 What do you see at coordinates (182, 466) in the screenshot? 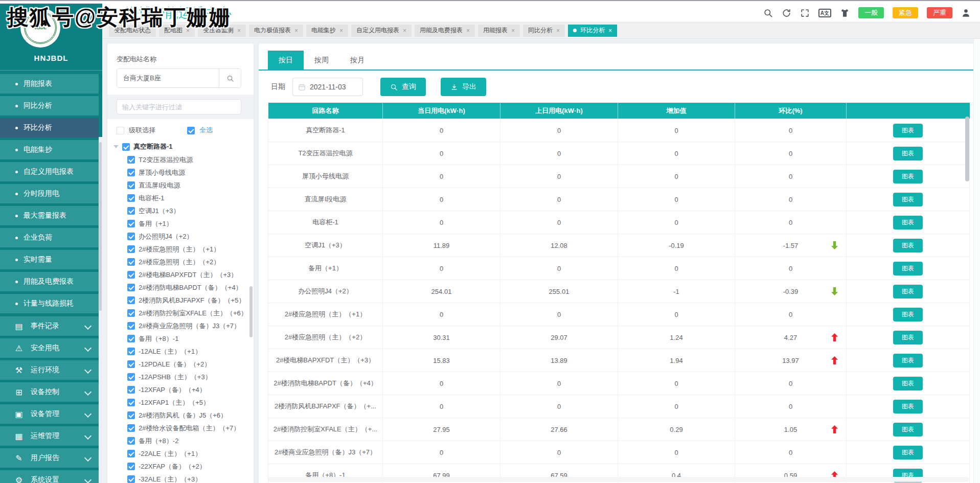
I see `tree-node: -22XFAP（备）（+2）` at bounding box center [182, 466].